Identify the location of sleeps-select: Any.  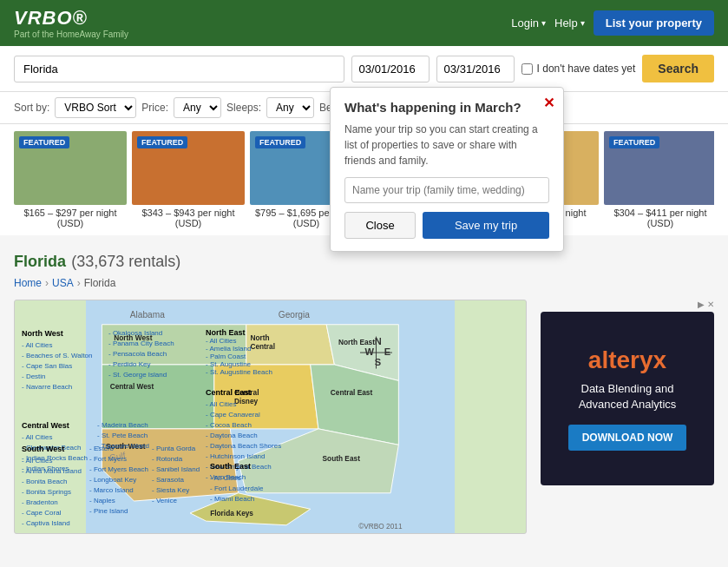
(290, 108).